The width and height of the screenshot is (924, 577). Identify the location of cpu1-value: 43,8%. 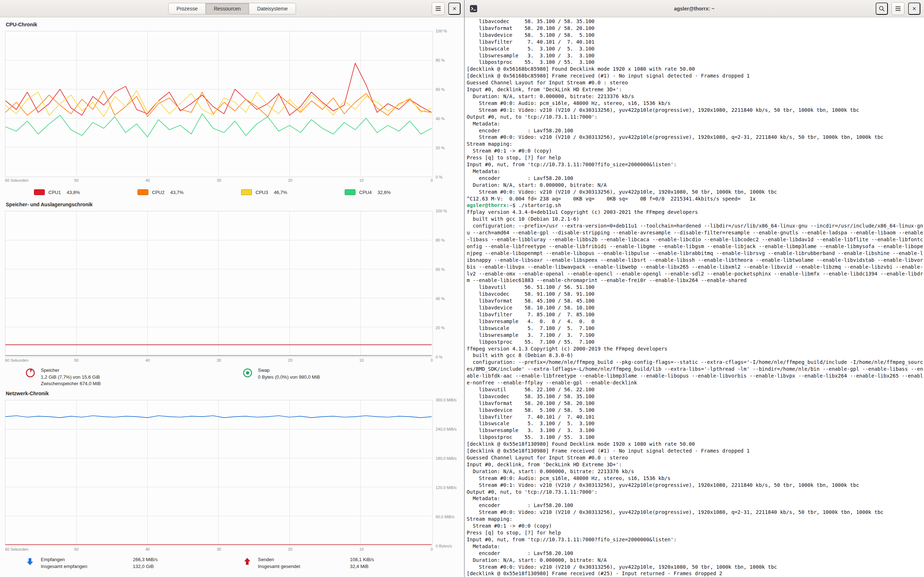
(73, 192).